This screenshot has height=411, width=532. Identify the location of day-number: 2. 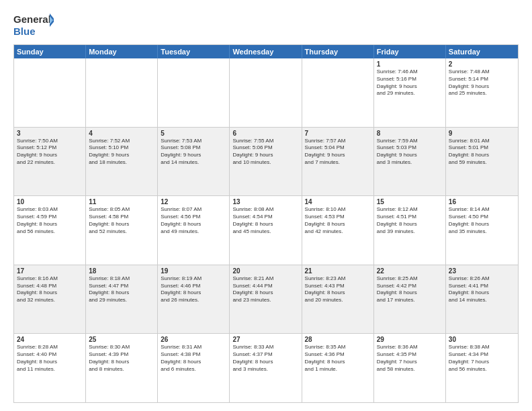
(482, 64).